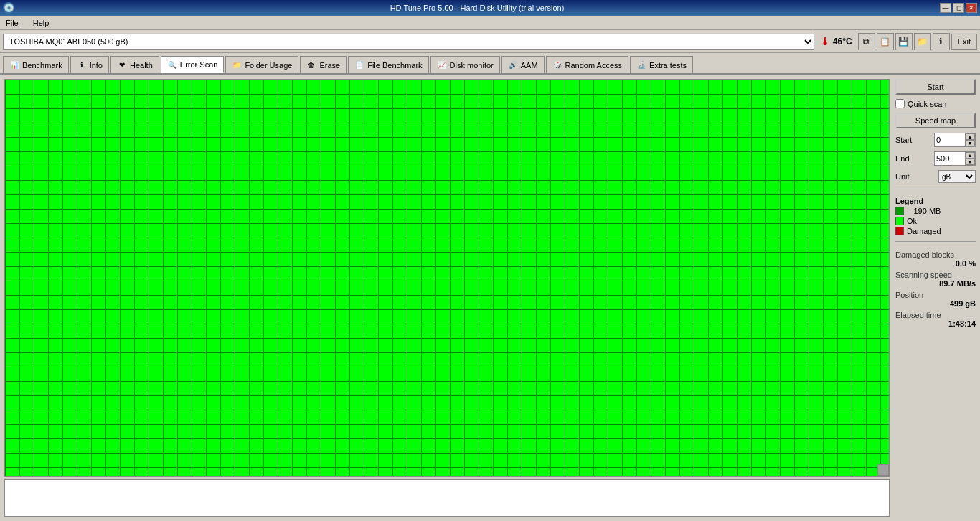  Describe the element at coordinates (970, 144) in the screenshot. I see `start-spin-down: ▼` at that location.